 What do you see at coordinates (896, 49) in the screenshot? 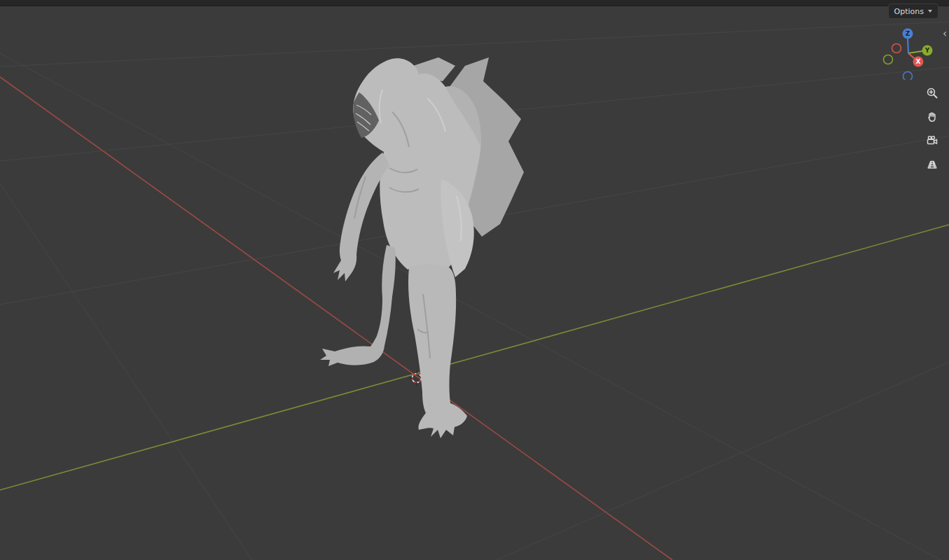
I see `gizmo-negative-x-ball` at bounding box center [896, 49].